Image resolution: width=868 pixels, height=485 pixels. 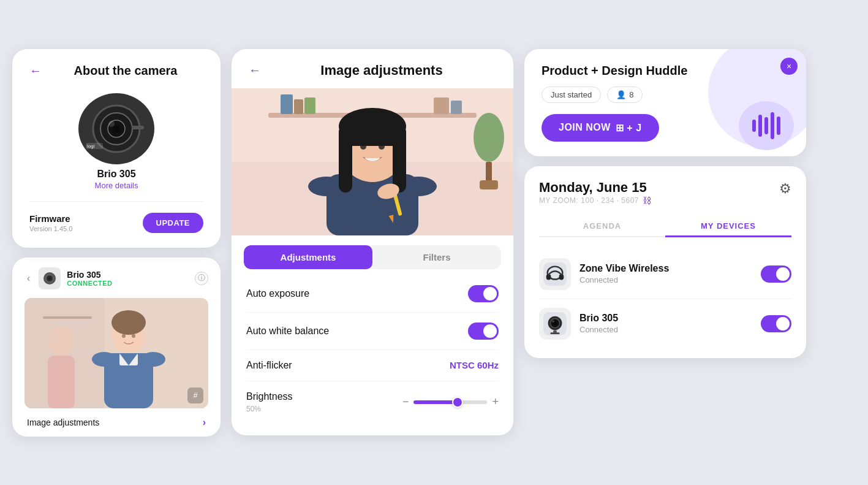 What do you see at coordinates (372, 402) in the screenshot?
I see `brightness-row: Brightness 50% − +` at bounding box center [372, 402].